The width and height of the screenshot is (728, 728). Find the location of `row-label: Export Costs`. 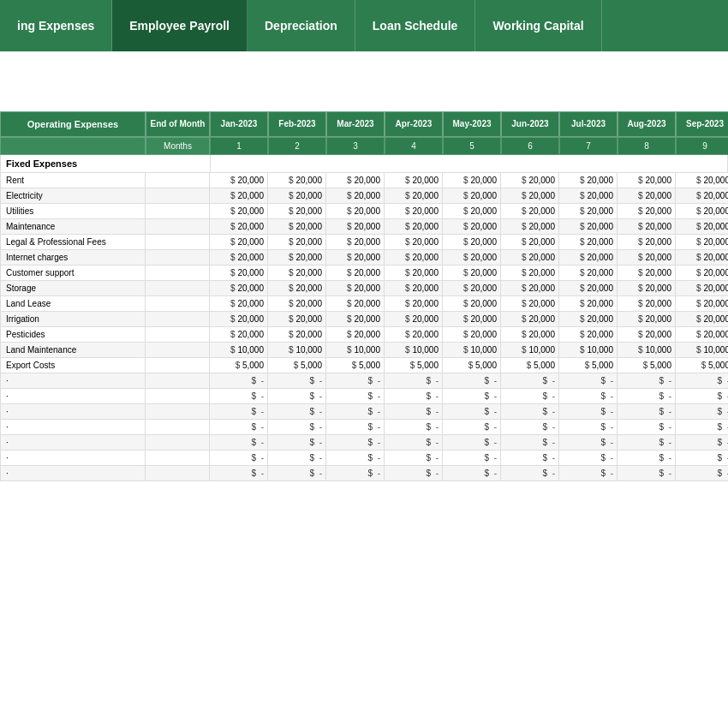

row-label: Export Costs is located at coordinates (73, 366).